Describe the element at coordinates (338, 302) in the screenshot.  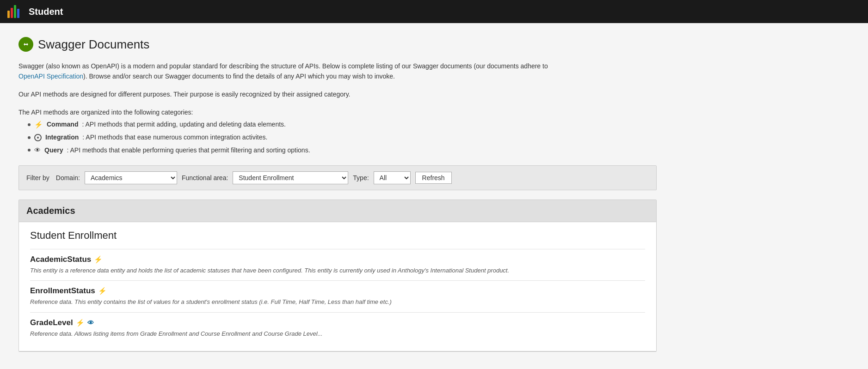
I see `enrollment-status-desc: Reference data. This entity contains the…` at that location.